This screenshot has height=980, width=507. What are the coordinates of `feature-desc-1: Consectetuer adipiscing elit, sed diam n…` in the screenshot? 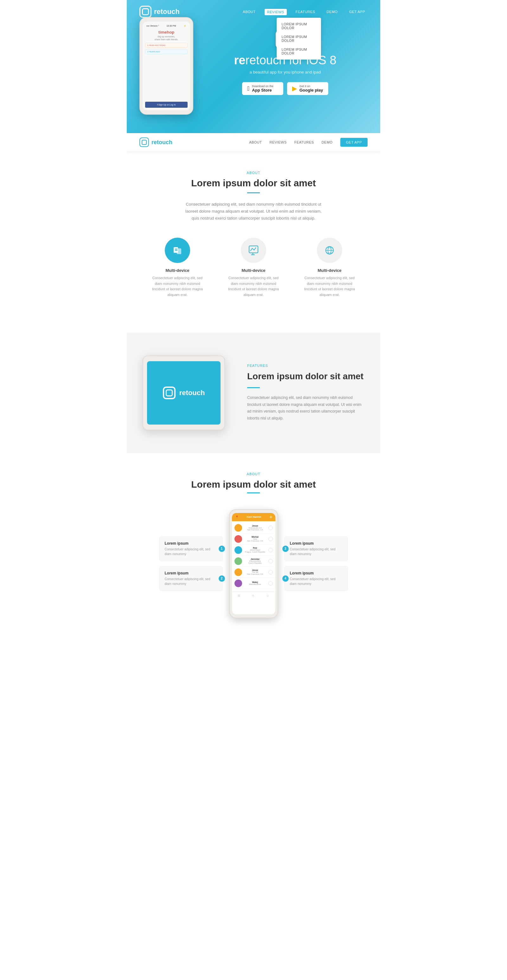 It's located at (178, 286).